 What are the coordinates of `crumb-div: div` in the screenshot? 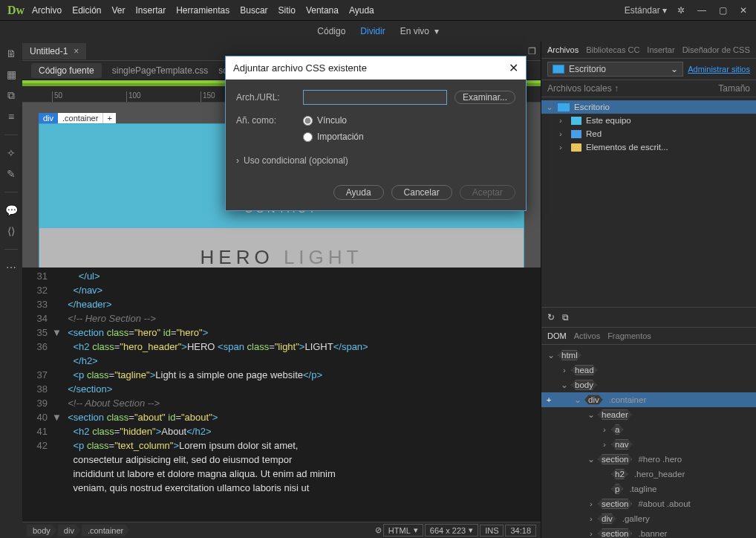 It's located at (69, 531).